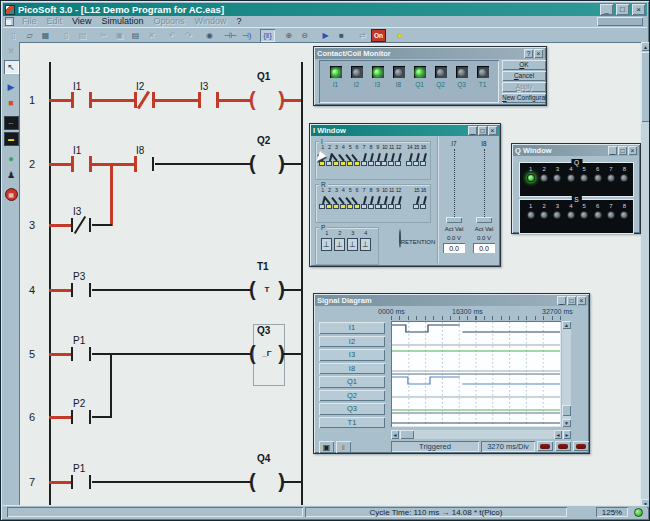  I want to click on menu-help: ?, so click(238, 22).